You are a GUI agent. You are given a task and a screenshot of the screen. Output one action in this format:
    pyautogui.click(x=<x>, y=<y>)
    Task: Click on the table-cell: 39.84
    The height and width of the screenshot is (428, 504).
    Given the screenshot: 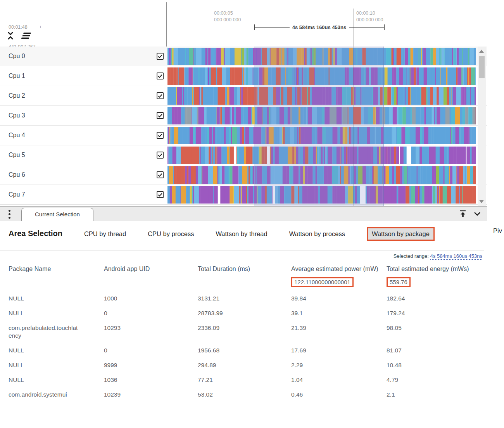 What is the action you would take?
    pyautogui.click(x=339, y=299)
    